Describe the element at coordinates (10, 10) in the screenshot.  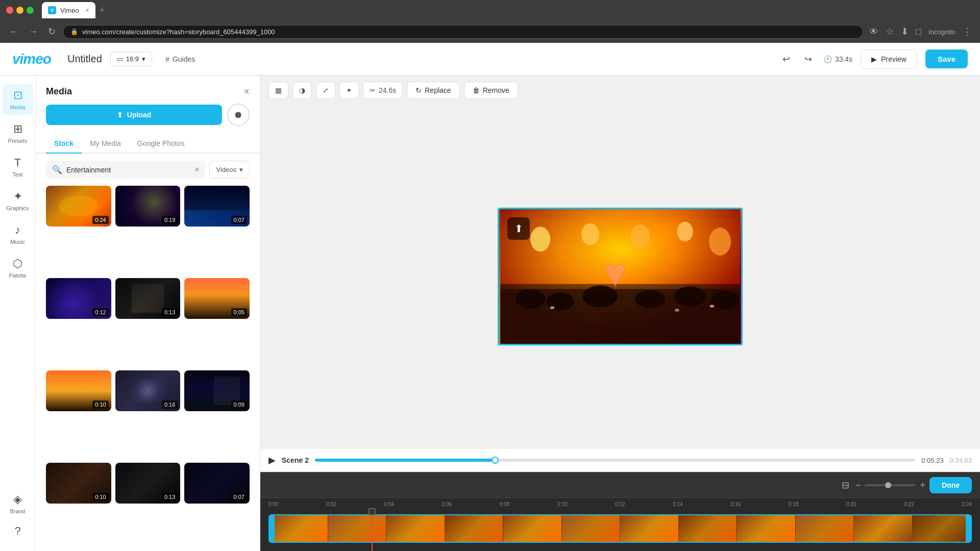
I see `window-close-btn` at that location.